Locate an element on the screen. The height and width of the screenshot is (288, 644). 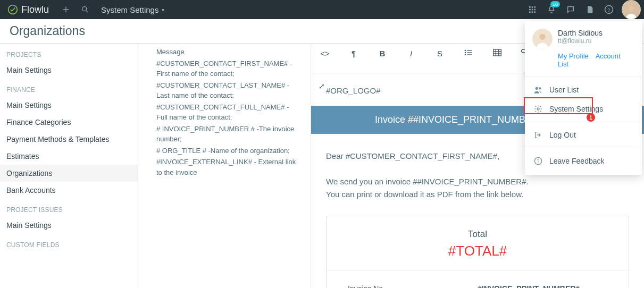
sidebar-section-custom-fields: CUSTOM FIELDS is located at coordinates (69, 243).